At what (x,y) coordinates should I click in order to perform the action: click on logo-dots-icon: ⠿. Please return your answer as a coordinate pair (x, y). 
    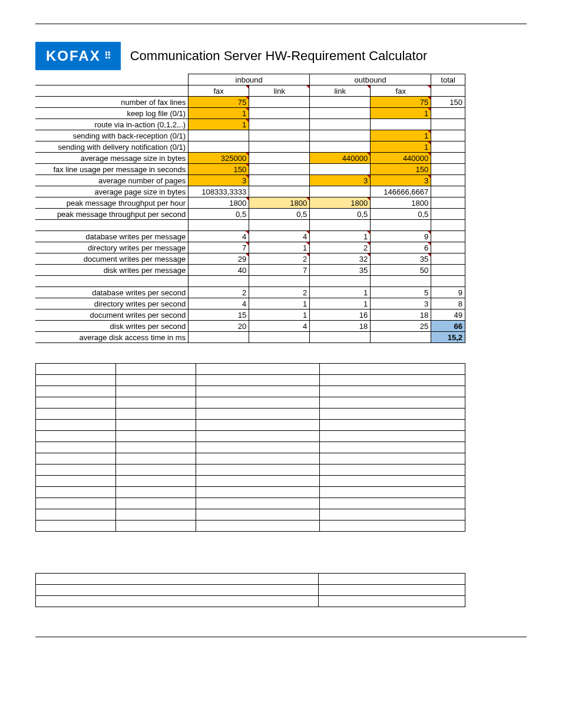
    Looking at the image, I should click on (107, 56).